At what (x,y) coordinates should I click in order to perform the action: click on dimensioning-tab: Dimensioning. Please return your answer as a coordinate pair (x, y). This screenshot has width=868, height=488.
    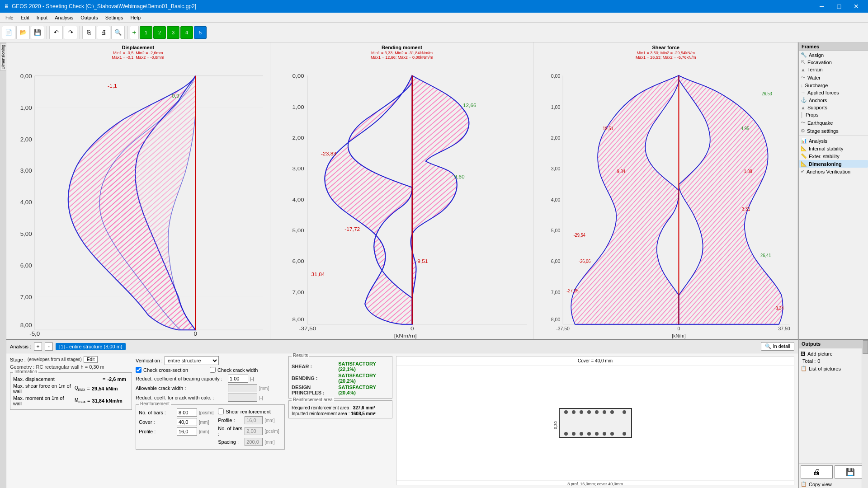
    Looking at the image, I should click on (3, 57).